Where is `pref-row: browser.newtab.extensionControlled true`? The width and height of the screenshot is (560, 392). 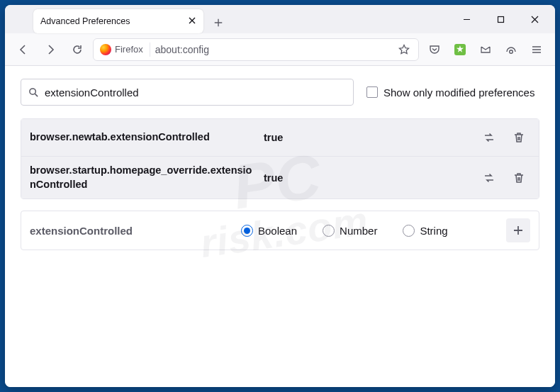 pref-row: browser.newtab.extensionControlled true is located at coordinates (280, 138).